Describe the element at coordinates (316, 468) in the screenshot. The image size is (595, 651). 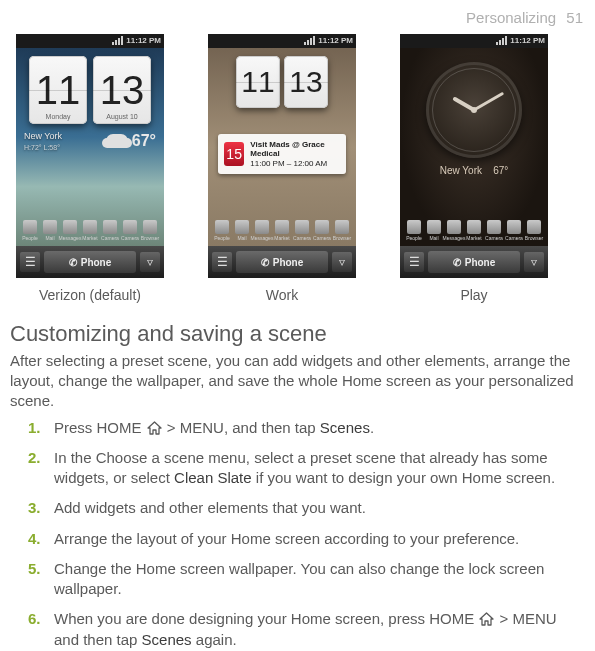
I see `step-item: In the Choose a scene menu, select a pre…` at that location.